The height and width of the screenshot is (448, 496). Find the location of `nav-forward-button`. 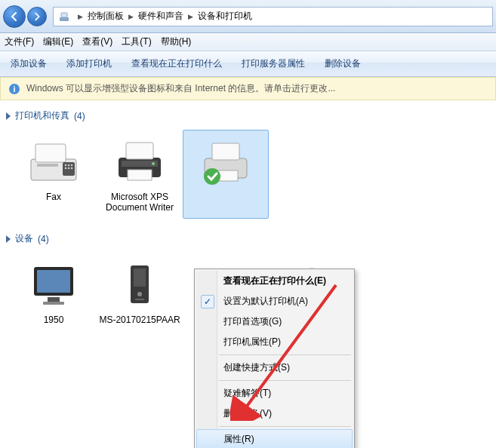

nav-forward-button is located at coordinates (37, 17).